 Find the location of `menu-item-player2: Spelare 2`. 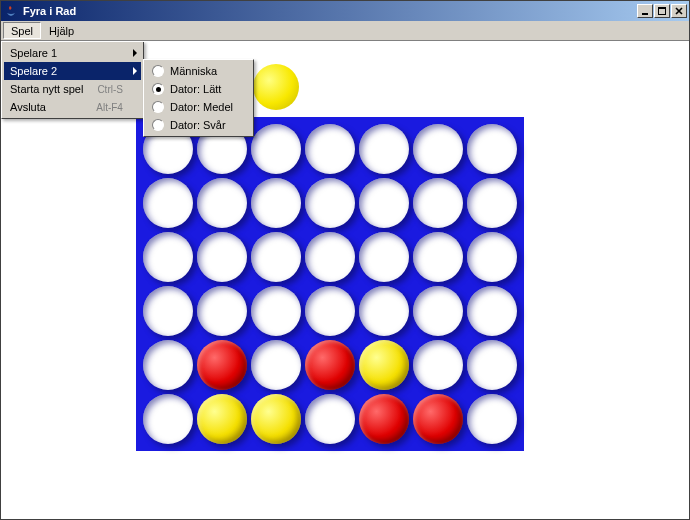

menu-item-player2: Spelare 2 is located at coordinates (72, 71).